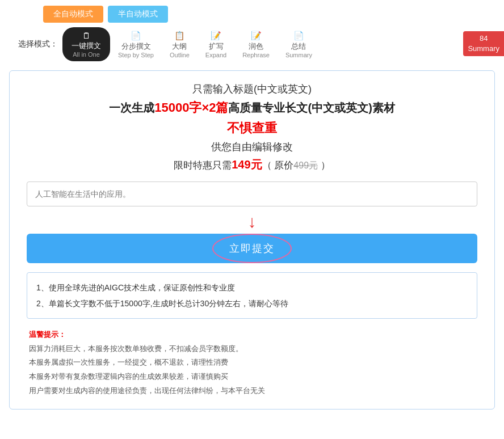  What do you see at coordinates (252, 194) in the screenshot?
I see `title-input` at bounding box center [252, 194].